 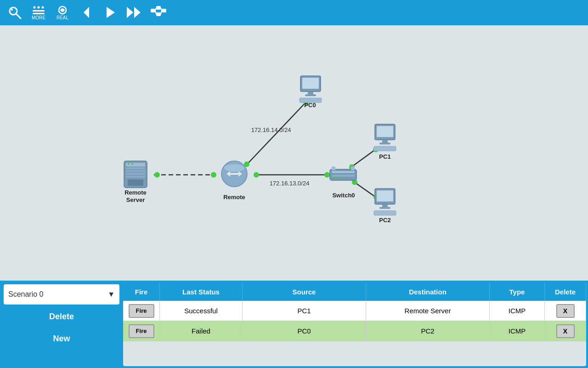 What do you see at coordinates (565, 331) in the screenshot?
I see `row2-delete-cell: X` at bounding box center [565, 331].